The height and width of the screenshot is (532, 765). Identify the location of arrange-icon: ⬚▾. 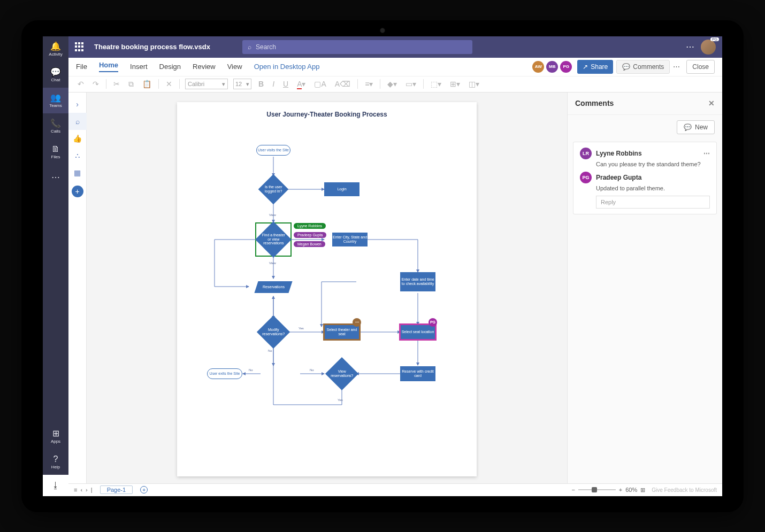
(436, 84).